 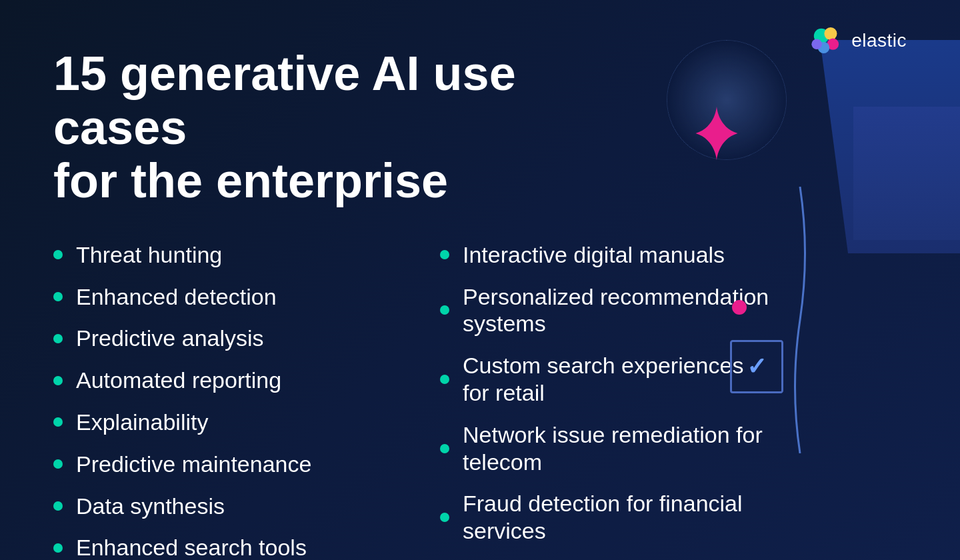 I want to click on list-item: Predictive maintenance, so click(x=220, y=464).